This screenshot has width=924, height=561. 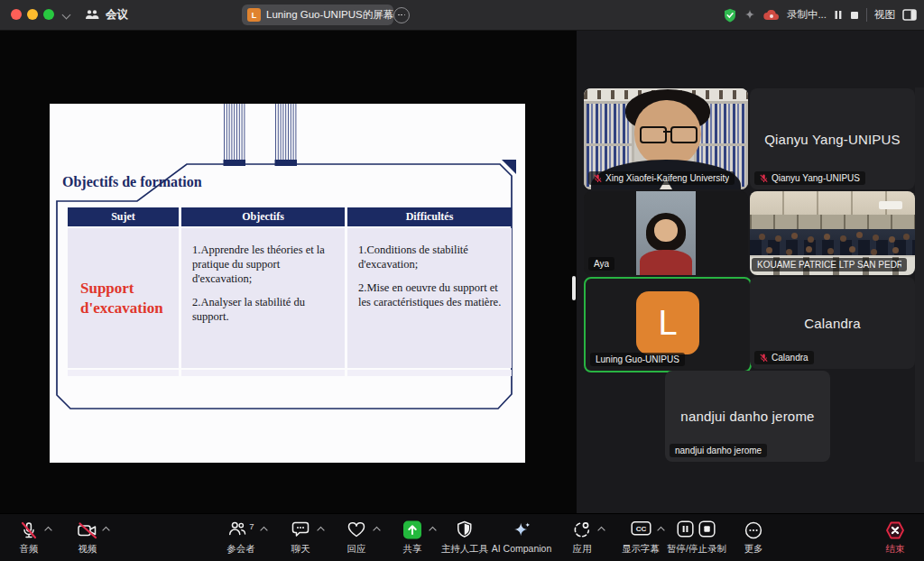 What do you see at coordinates (884, 14) in the screenshot?
I see `view-button: 视图` at bounding box center [884, 14].